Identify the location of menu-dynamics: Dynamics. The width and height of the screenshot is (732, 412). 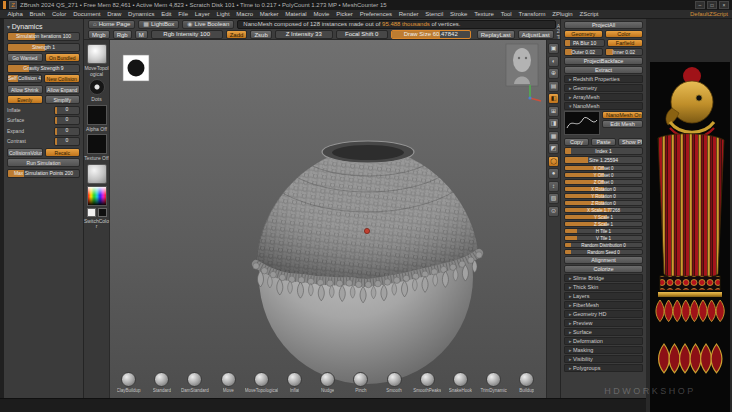
(142, 14).